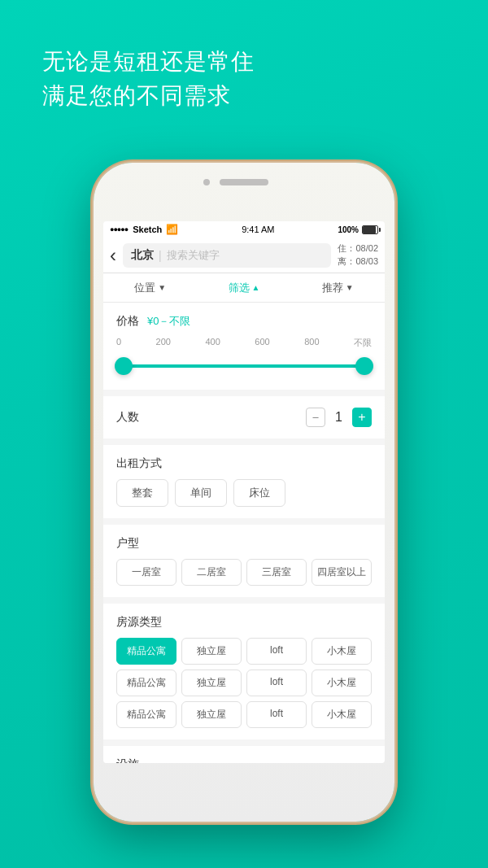 The image size is (488, 868). I want to click on filter-screen: 筛选 ▲, so click(244, 288).